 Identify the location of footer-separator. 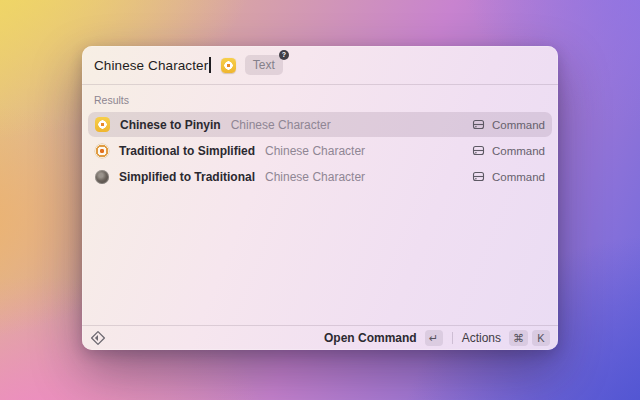
(452, 338).